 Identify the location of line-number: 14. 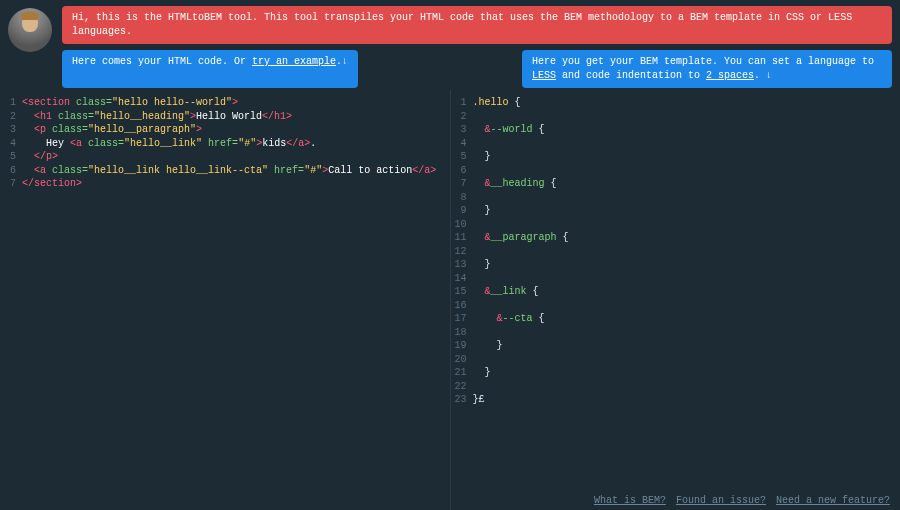
(463, 279).